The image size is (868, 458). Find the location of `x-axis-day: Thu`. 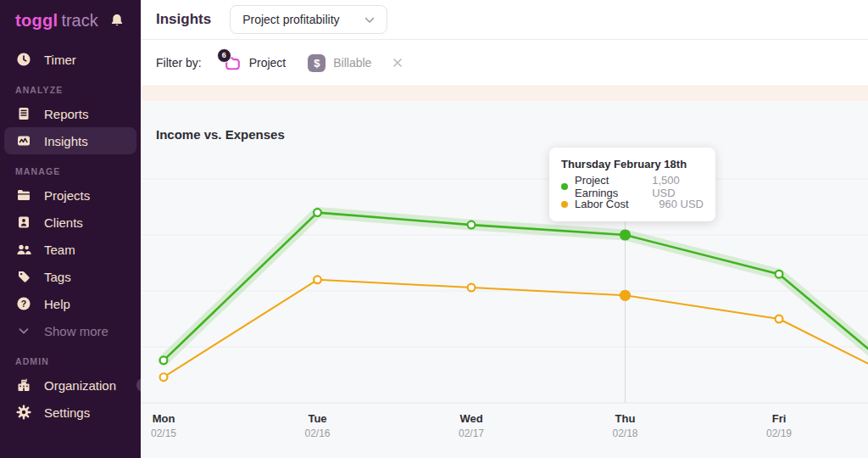

x-axis-day: Thu is located at coordinates (626, 419).